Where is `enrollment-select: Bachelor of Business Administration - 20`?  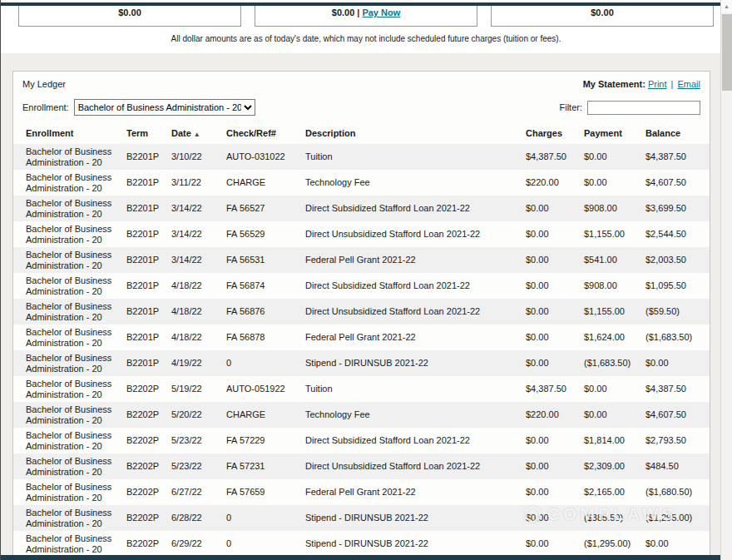 enrollment-select: Bachelor of Business Administration - 20 is located at coordinates (165, 107).